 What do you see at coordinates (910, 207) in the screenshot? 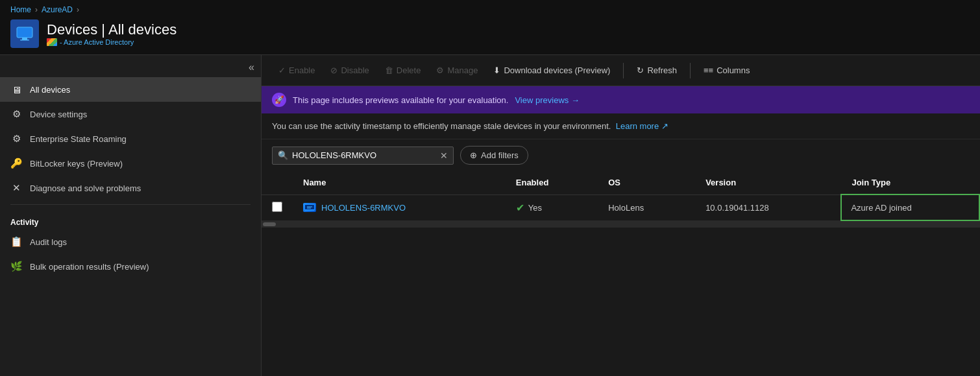
I see `join-type-cell: Azure AD joined` at bounding box center [910, 207].